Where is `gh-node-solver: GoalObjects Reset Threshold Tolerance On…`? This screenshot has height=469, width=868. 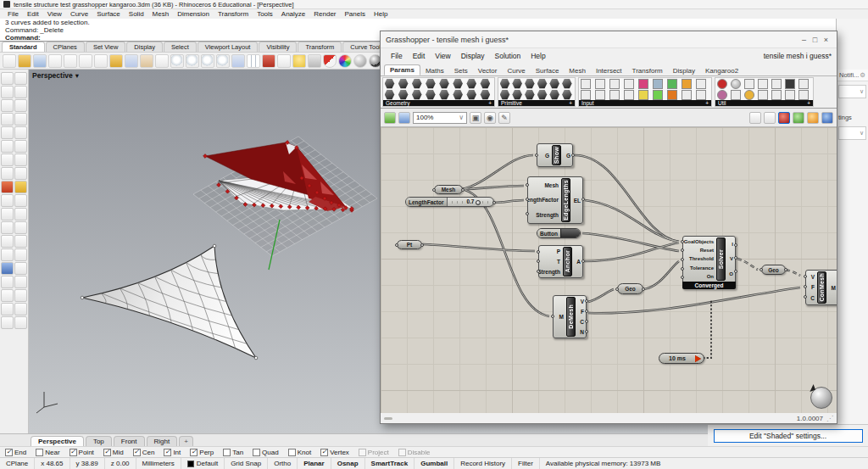
gh-node-solver: GoalObjects Reset Threshold Tolerance On… is located at coordinates (709, 263).